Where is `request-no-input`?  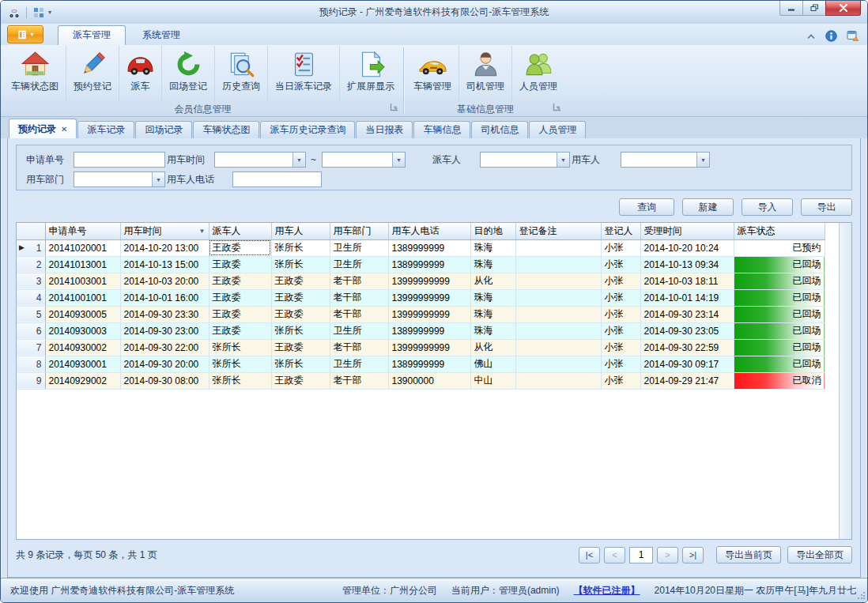
request-no-input is located at coordinates (119, 160).